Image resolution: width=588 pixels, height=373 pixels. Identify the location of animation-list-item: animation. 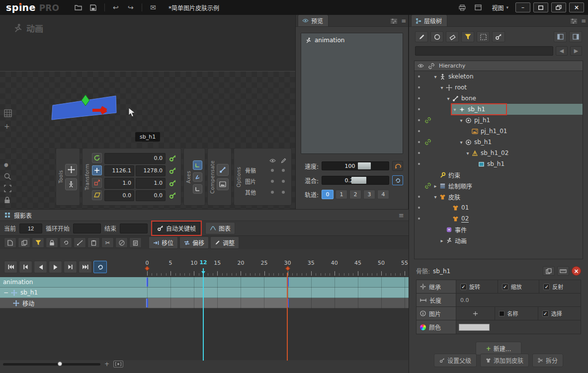
(352, 40).